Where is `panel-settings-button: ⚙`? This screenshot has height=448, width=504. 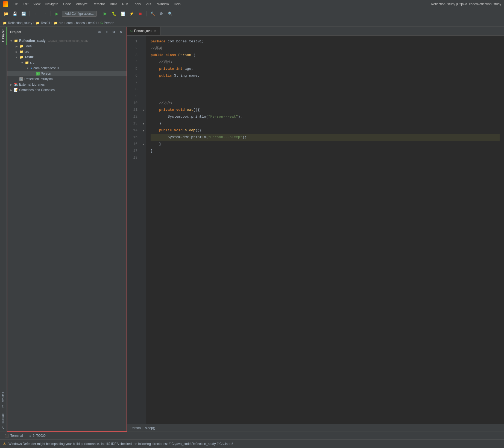
panel-settings-button: ⚙ is located at coordinates (114, 32).